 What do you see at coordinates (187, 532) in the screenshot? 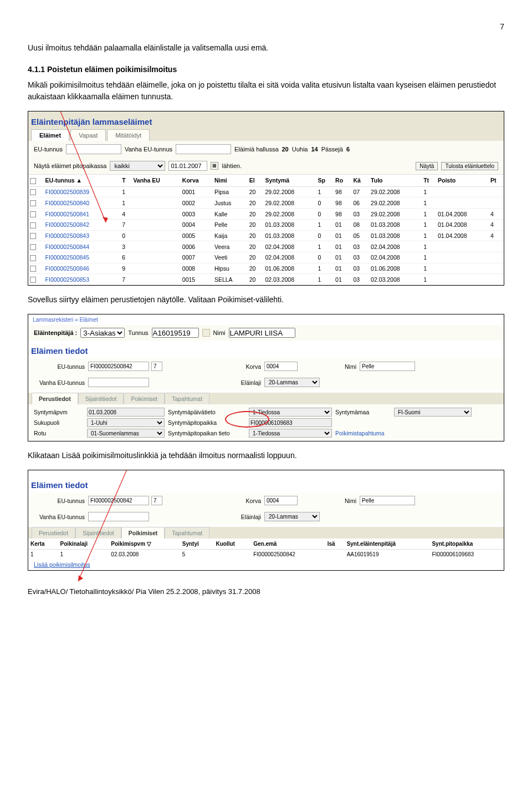
I see `tab3-tapahtumat: Tapahtumat` at bounding box center [187, 532].